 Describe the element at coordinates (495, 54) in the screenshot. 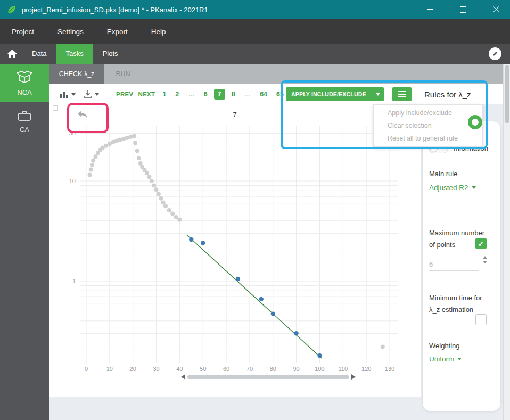

I see `feedback-chat-button` at that location.